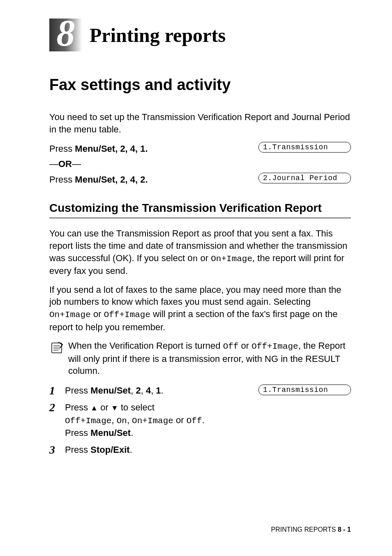 This screenshot has width=392, height=556. I want to click on note-text: When the Verification Report is turned O…, so click(210, 359).